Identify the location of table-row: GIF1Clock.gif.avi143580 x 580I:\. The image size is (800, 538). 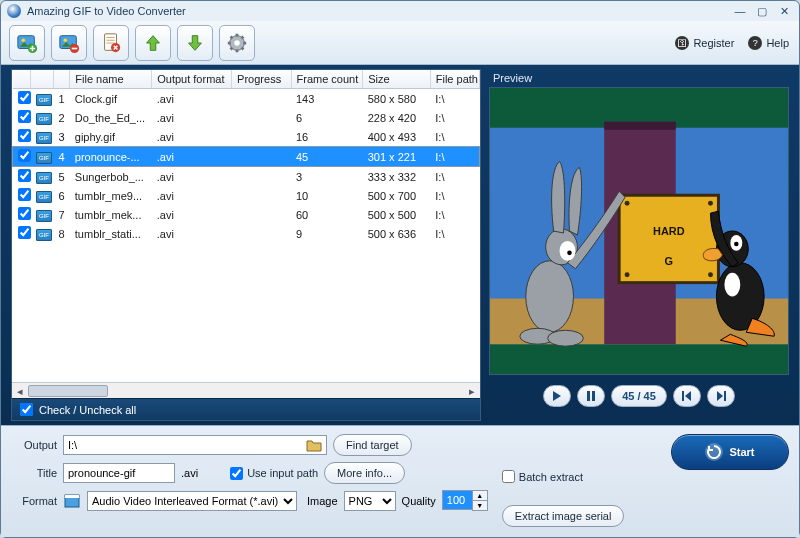
(246, 99).